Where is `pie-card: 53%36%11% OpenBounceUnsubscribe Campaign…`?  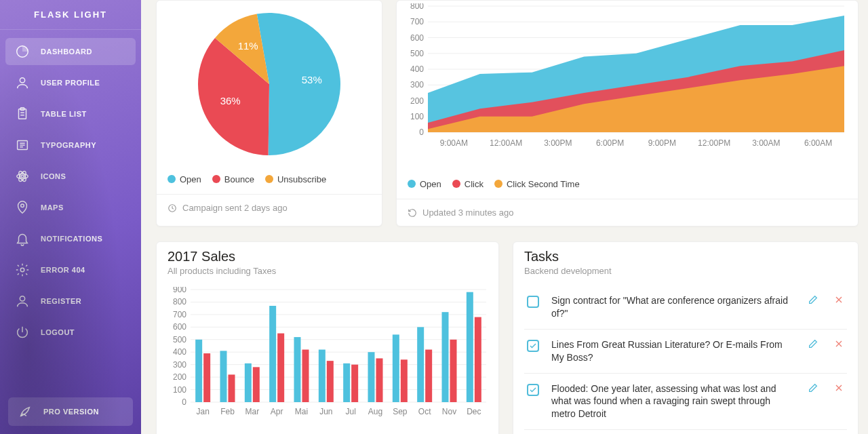
pie-card: 53%36%11% OpenBounceUnsubscribe Campaign… is located at coordinates (269, 113).